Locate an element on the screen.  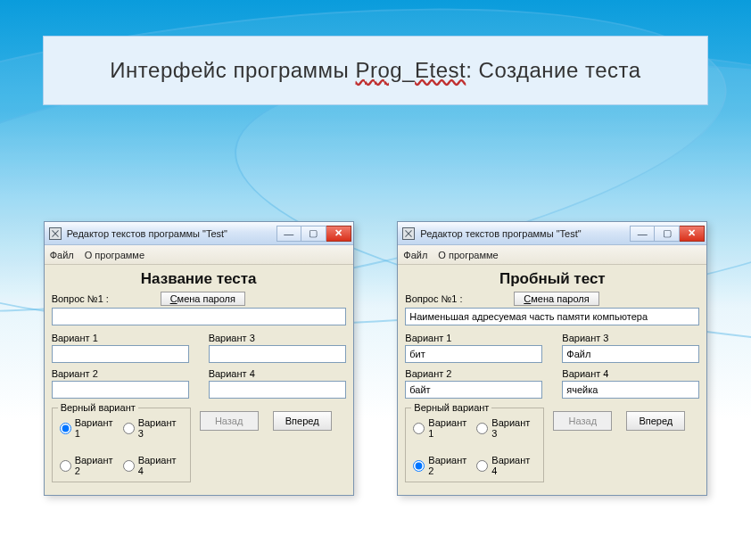
slide-title: Интерфейс программы Prog_Etest: Создание… is located at coordinates (375, 70).